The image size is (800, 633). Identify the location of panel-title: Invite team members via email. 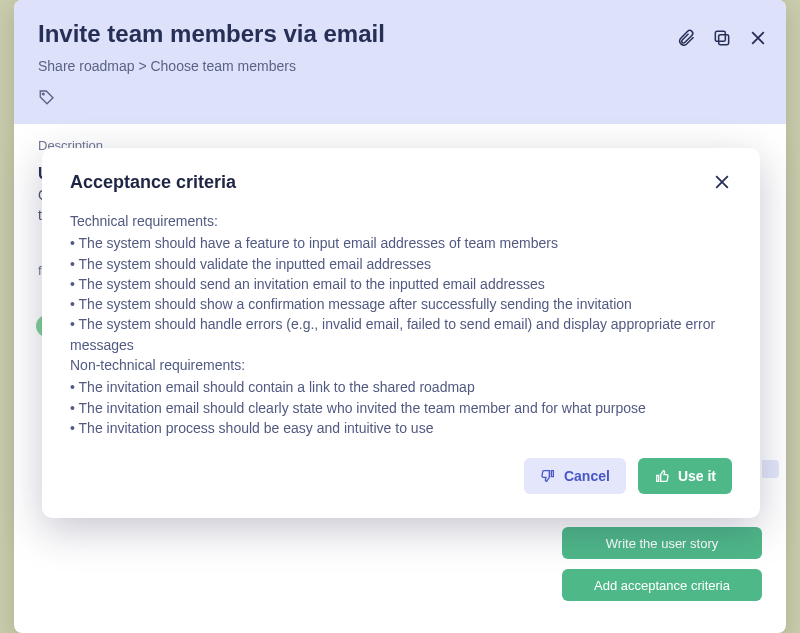
(400, 34).